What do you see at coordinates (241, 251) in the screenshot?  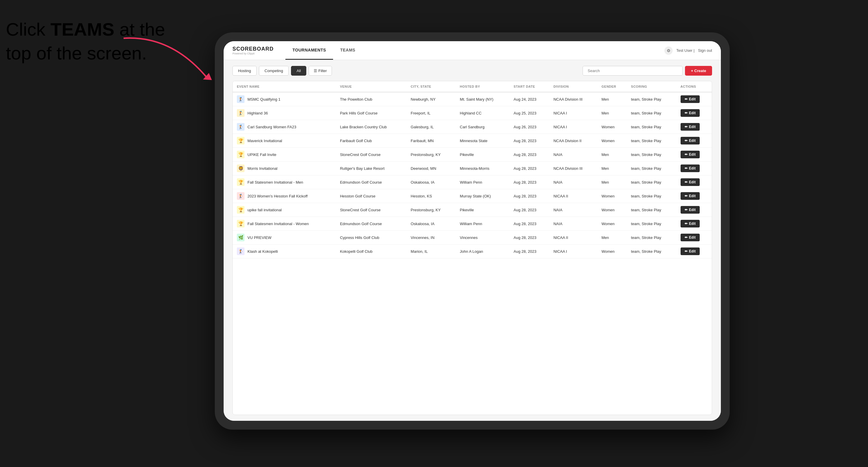 I see `event-icon-11: 🏌` at bounding box center [241, 251].